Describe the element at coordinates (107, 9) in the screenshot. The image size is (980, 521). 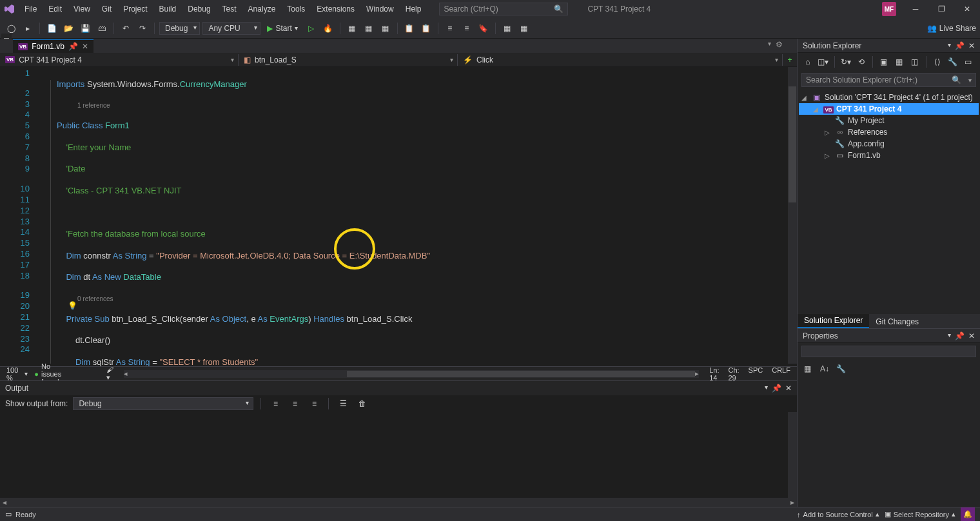
I see `menu-git: Git` at that location.